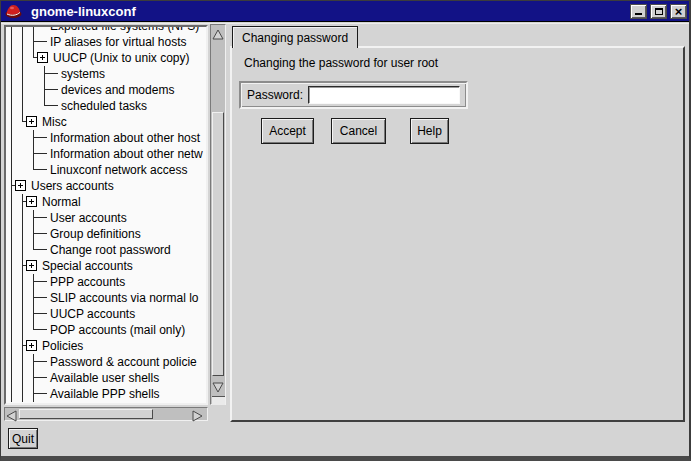  I want to click on vertical-scrollbar, so click(218, 214).